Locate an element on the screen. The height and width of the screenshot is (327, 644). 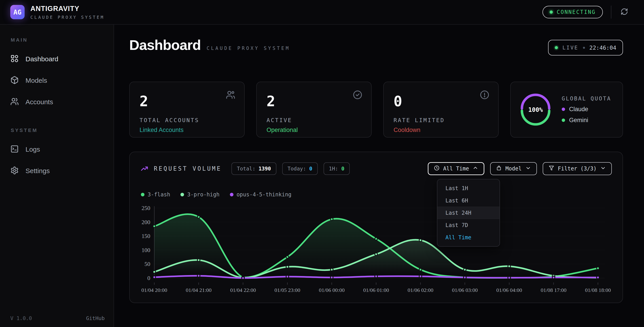
svg-text: 01/04 20:00 is located at coordinates (154, 290).